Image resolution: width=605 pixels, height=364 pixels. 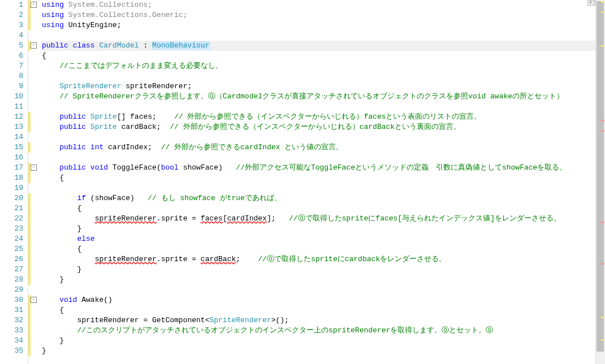 I want to click on line-number: 13, so click(x=11, y=127).